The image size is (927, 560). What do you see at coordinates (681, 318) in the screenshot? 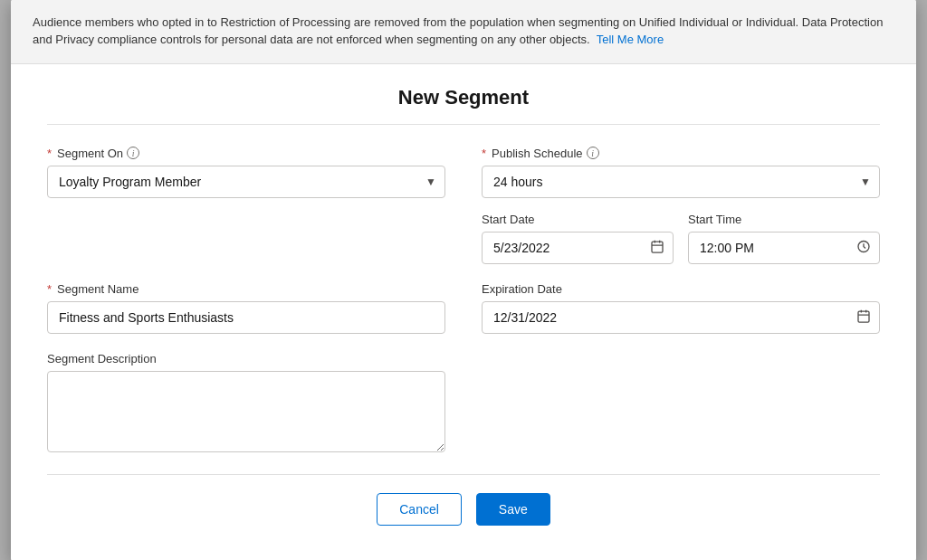
I see `expiration-date-input` at bounding box center [681, 318].